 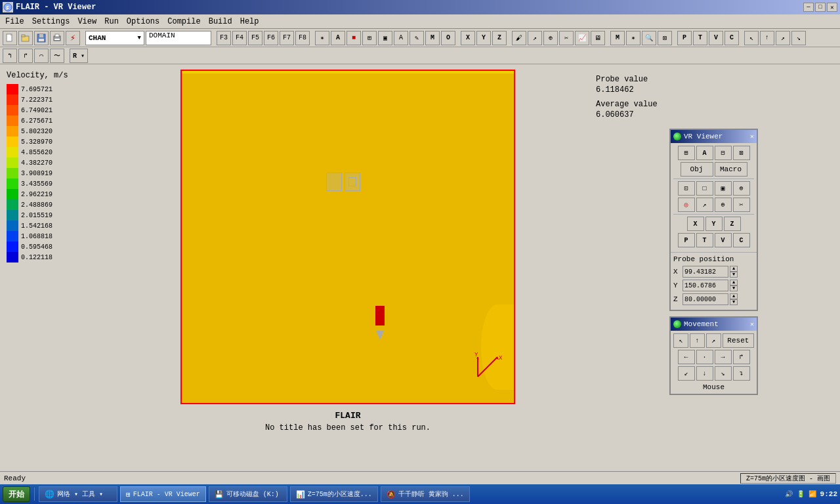 I want to click on menu-settings: Settings, so click(x=51, y=22).